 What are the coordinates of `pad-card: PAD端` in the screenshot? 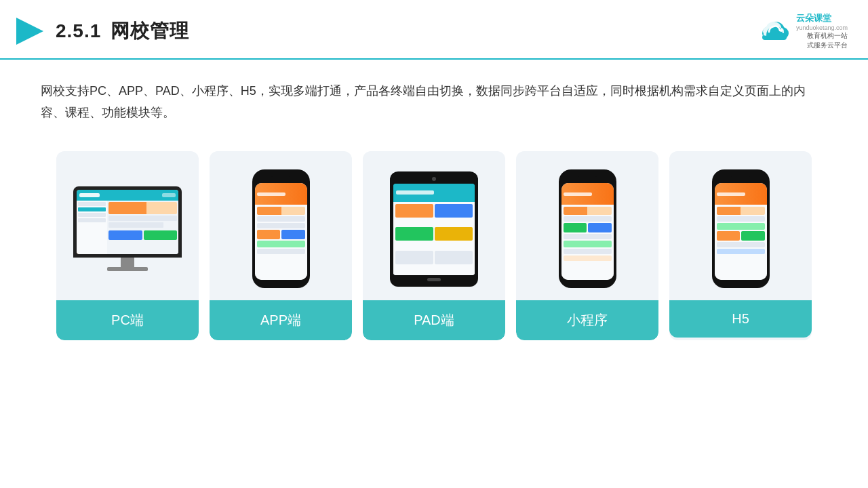 It's located at (434, 245).